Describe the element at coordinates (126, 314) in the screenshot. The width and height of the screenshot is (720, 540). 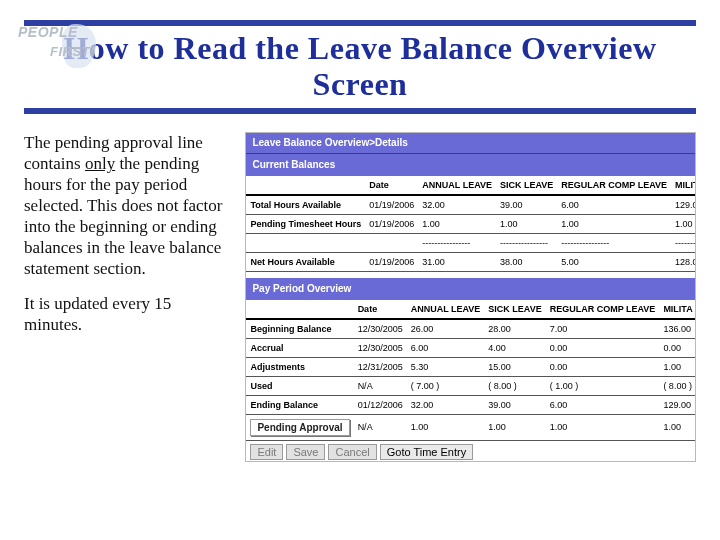
I see `para2: It is updated every 15 minutes.` at that location.